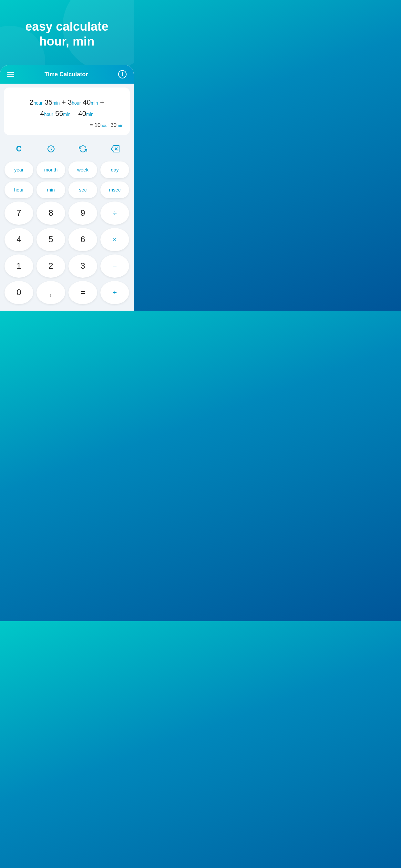 The image size is (401, 868). Describe the element at coordinates (67, 190) in the screenshot. I see `unit-row-2: hour min sec msec` at that location.